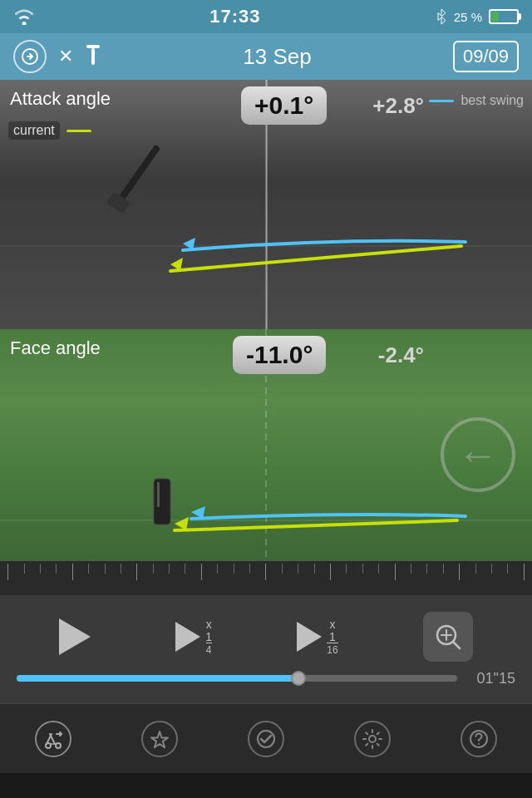  Describe the element at coordinates (266, 739) in the screenshot. I see `check-tab-icon` at that location.